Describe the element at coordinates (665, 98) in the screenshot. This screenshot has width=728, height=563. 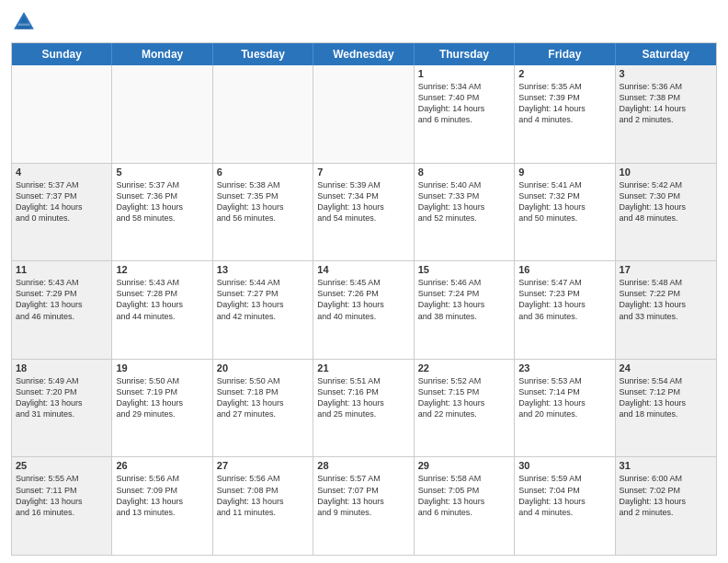
I see `cell-line: Sunset: 7:38 PM` at that location.